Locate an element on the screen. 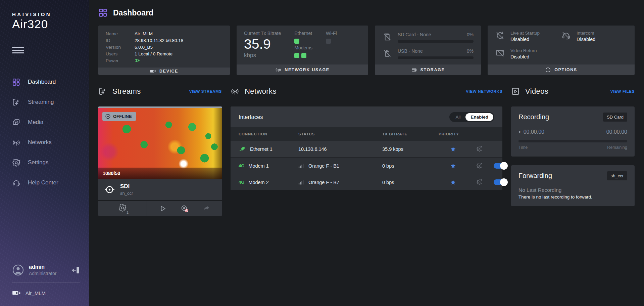  sidebar-item-dashboard: Dashboard is located at coordinates (44, 82).